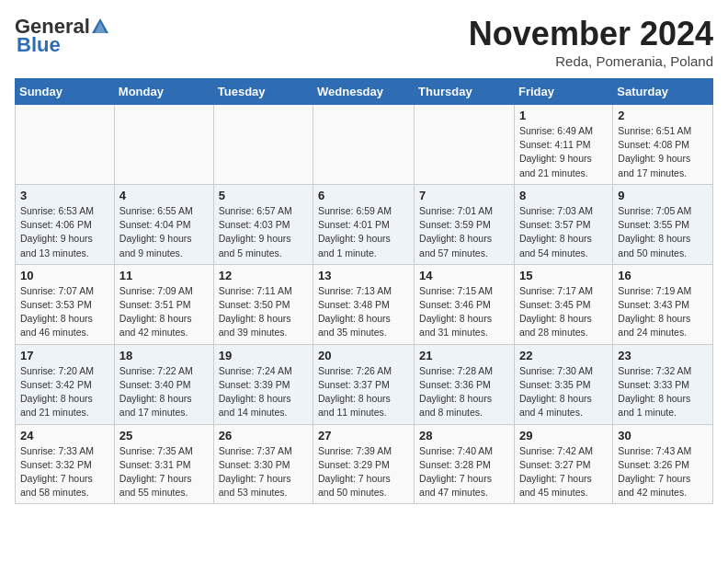  Describe the element at coordinates (364, 464) in the screenshot. I see `day-cell: 27Sunrise: 7:39 AM Sunset: 3:29 PM Dayli…` at that location.